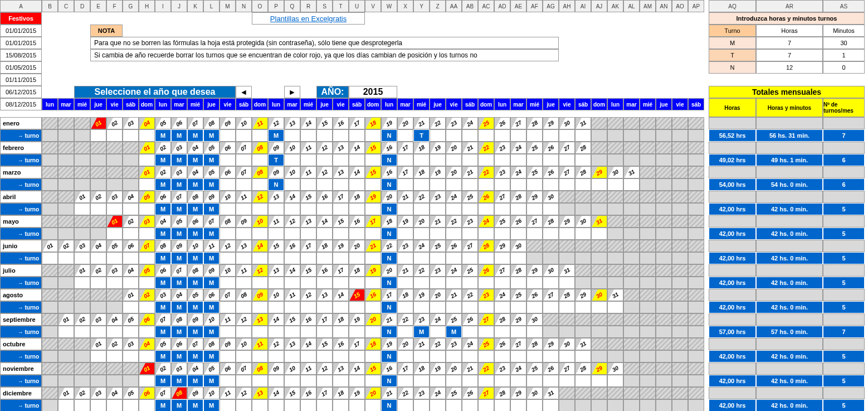 The height and width of the screenshot is (411, 868). Describe the element at coordinates (244, 148) in the screenshot. I see `day-cell: 07` at that location.